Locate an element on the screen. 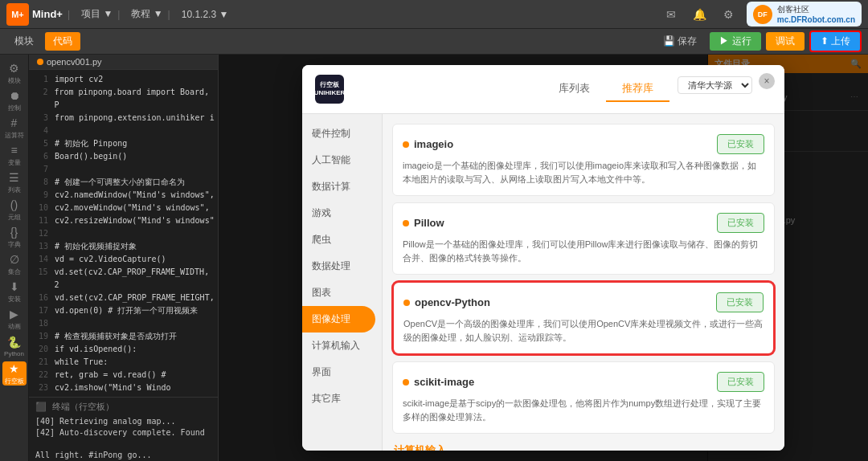  nav-game: 游戏 is located at coordinates (342, 214).